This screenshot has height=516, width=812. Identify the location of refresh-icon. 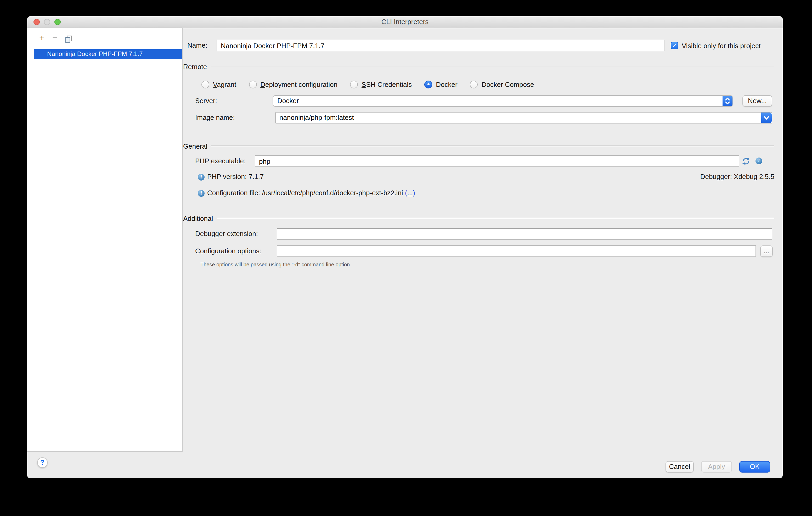
(746, 161).